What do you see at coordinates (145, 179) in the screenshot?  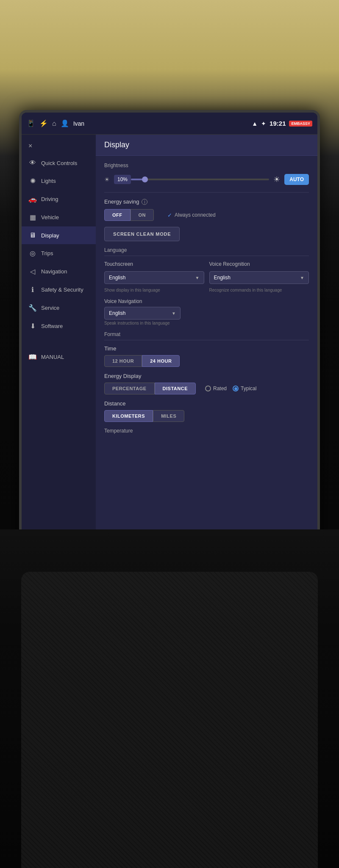 I see `brightness-thumb` at bounding box center [145, 179].